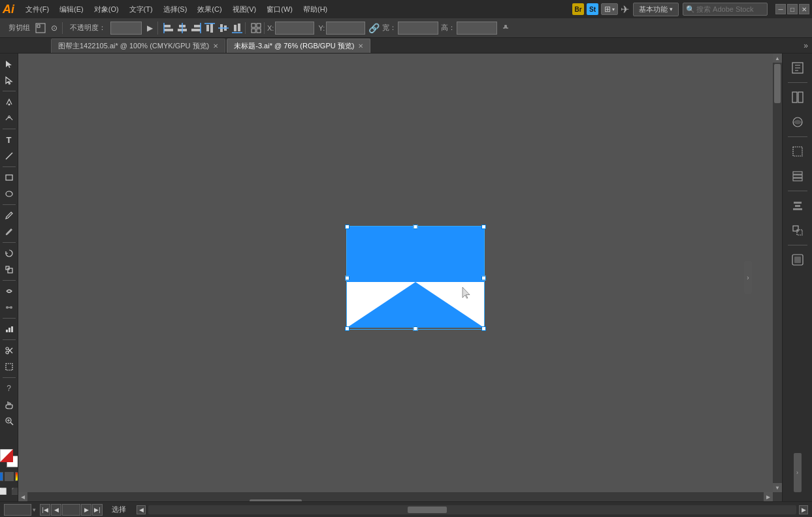 This screenshot has width=812, height=517. What do you see at coordinates (23, 497) in the screenshot?
I see `scroll-left-btn: ◀` at bounding box center [23, 497].